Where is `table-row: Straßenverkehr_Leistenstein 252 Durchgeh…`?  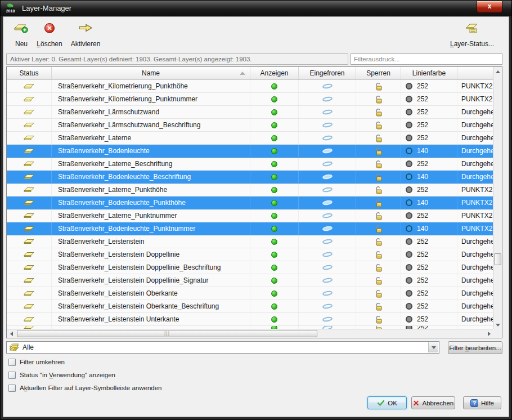
table-row: Straßenverkehr_Leistenstein 252 Durchgeh… is located at coordinates (250, 242).